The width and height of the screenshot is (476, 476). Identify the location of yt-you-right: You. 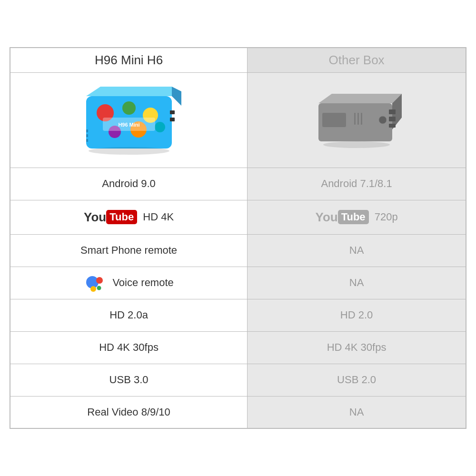
(327, 217).